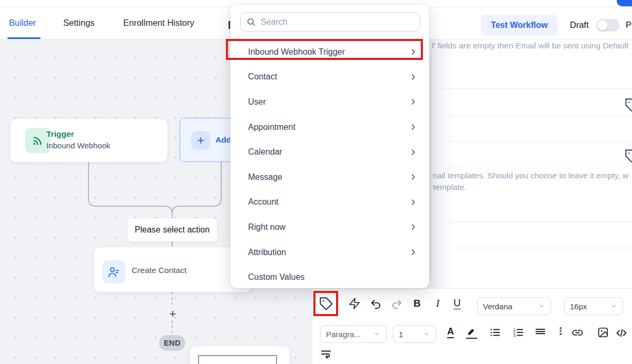 The width and height of the screenshot is (632, 364). What do you see at coordinates (472, 332) in the screenshot?
I see `highlight-icon` at bounding box center [472, 332].